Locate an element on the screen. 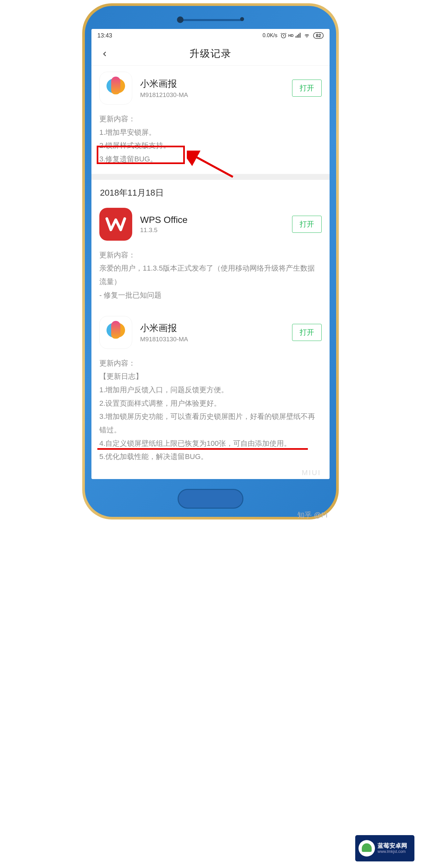 This screenshot has width=421, height=868. app-version: M918121030-MA is located at coordinates (216, 95).